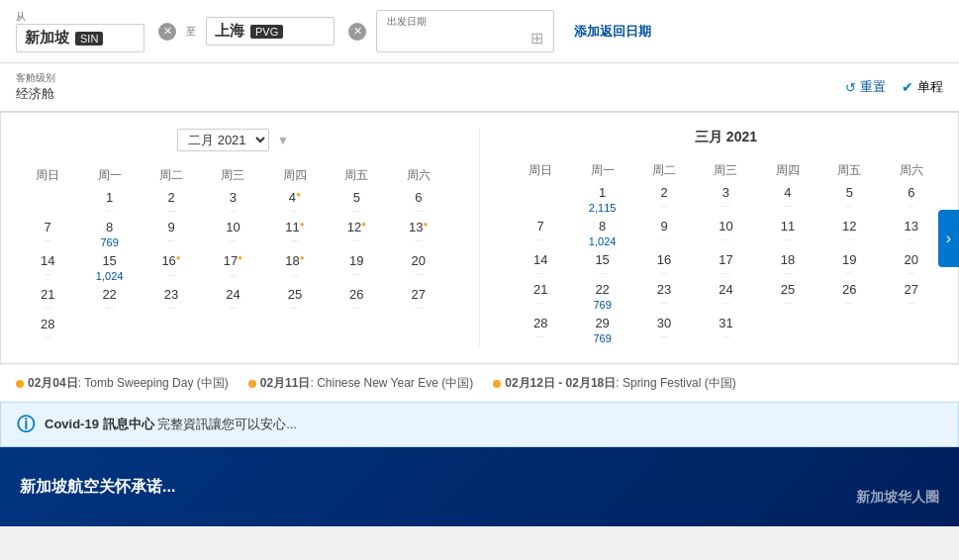 This screenshot has width=959, height=560. What do you see at coordinates (602, 297) in the screenshot?
I see `calendar-day: 22769` at bounding box center [602, 297].